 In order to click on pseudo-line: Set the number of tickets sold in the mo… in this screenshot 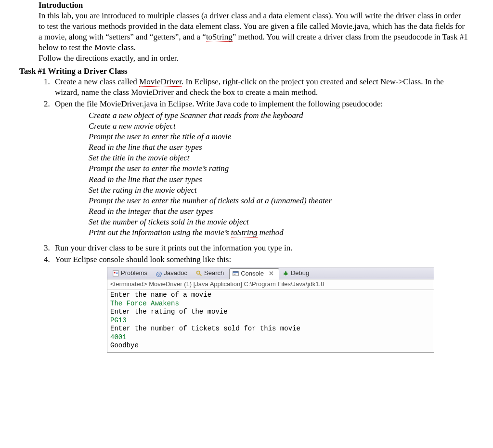, I will do `click(279, 222)`.